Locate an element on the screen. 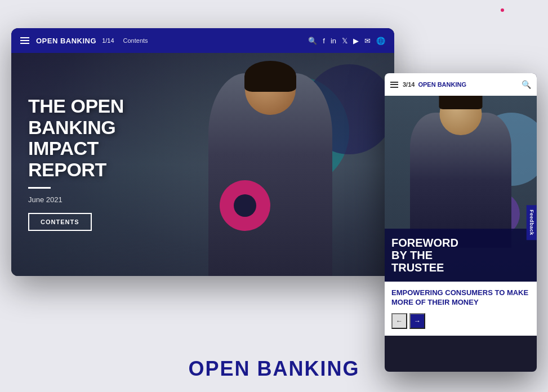 The width and height of the screenshot is (548, 392). mobile-hero-text: FOREWORD BY THE TRUSTEE is located at coordinates (461, 255).